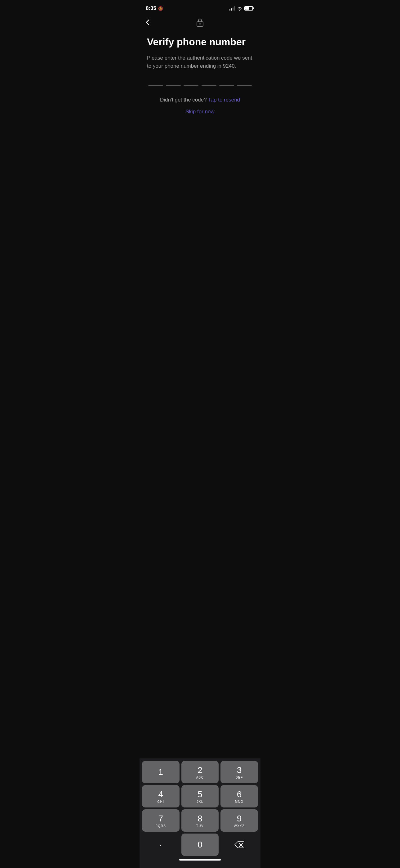 The height and width of the screenshot is (868, 400). What do you see at coordinates (242, 8) in the screenshot?
I see `status-icons` at bounding box center [242, 8].